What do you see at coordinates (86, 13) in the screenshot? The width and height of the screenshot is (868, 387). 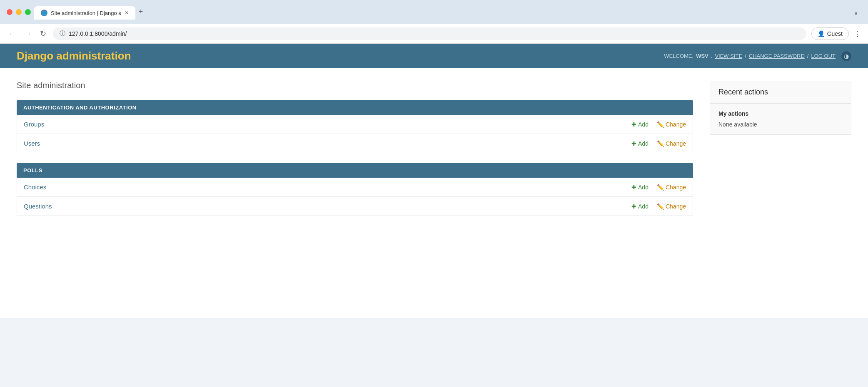 I see `tab-title: Site administration | Django s` at bounding box center [86, 13].